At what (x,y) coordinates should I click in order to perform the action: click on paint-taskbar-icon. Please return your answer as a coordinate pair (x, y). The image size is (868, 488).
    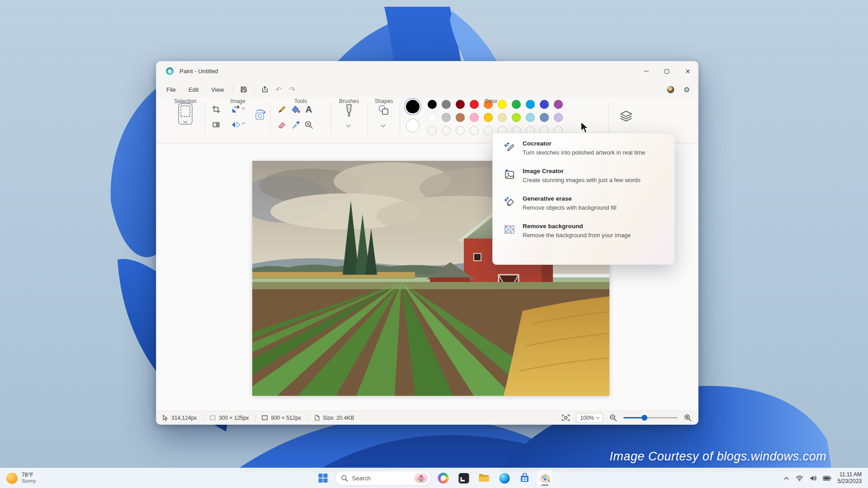
    Looking at the image, I should click on (545, 478).